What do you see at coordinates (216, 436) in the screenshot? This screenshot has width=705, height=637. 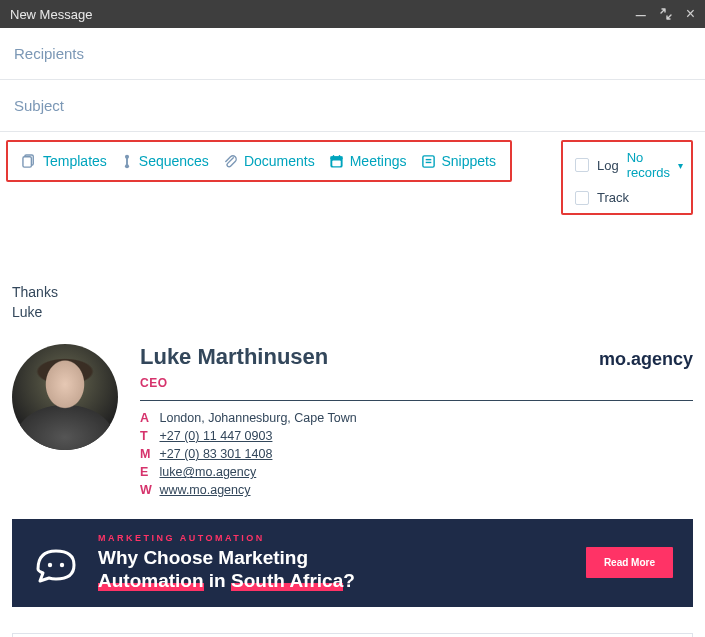 I see `tel-value: +27 (0) 11 447 0903` at bounding box center [216, 436].